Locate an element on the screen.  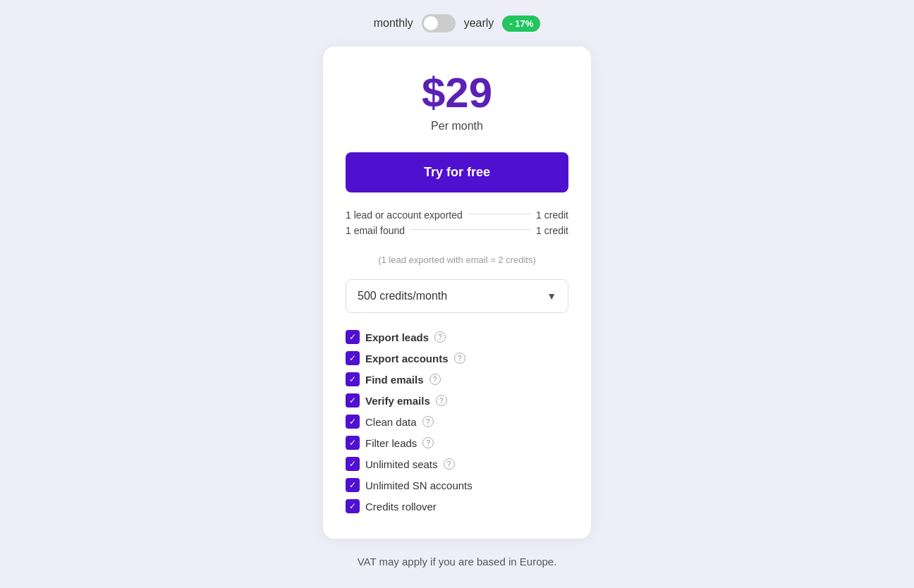
billing-toggle: monthly yearly - 17% is located at coordinates (457, 23).